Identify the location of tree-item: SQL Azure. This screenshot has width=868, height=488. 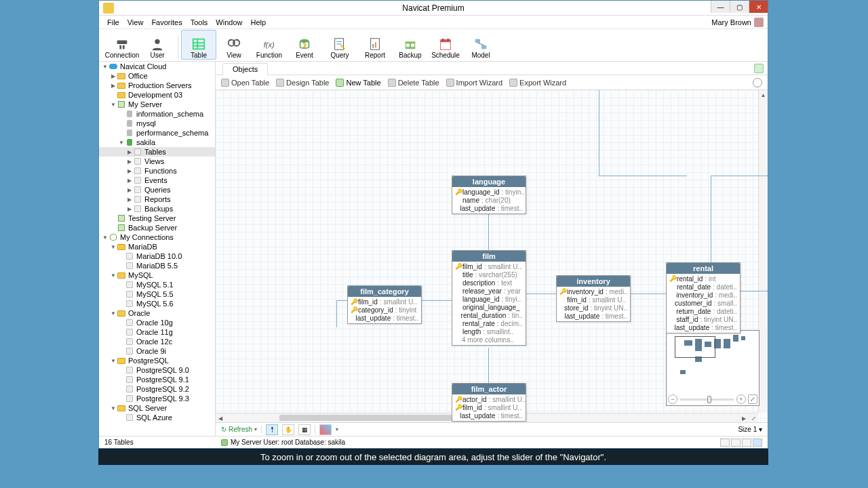
(157, 418).